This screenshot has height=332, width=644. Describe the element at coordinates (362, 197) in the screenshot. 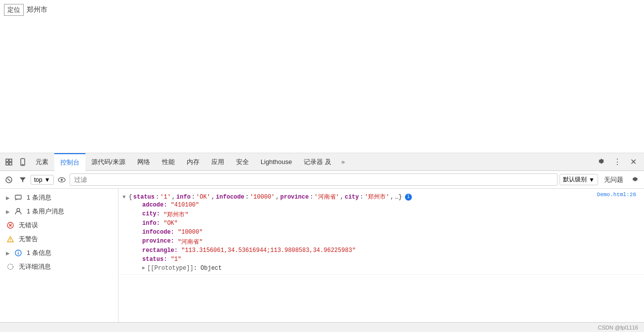

I see `summary-colon5: :` at that location.